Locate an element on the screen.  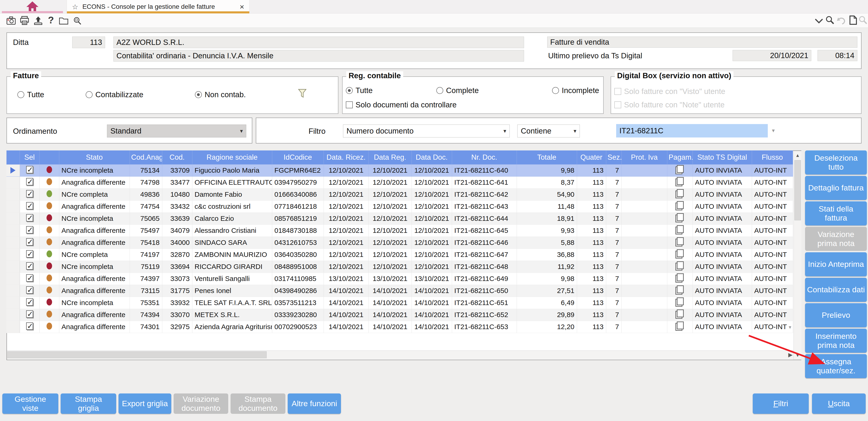
side-button-prelievo: Prelievo is located at coordinates (836, 315).